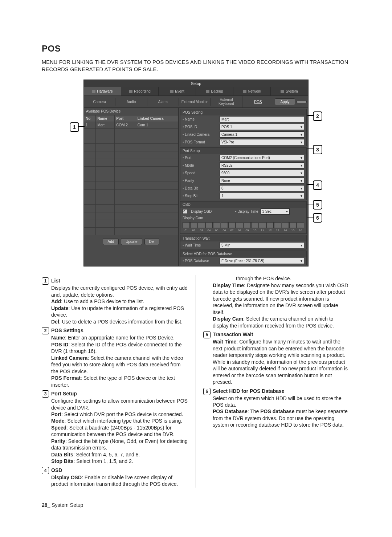 This screenshot has height=537, width=392. What do you see at coordinates (45, 281) in the screenshot?
I see `num-icon-1: 1` at bounding box center [45, 281].